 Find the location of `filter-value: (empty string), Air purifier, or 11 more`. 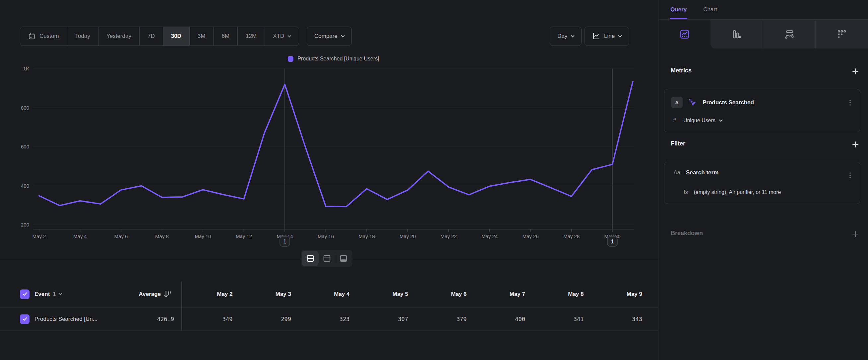

filter-value: (empty string), Air purifier, or 11 more is located at coordinates (737, 192).